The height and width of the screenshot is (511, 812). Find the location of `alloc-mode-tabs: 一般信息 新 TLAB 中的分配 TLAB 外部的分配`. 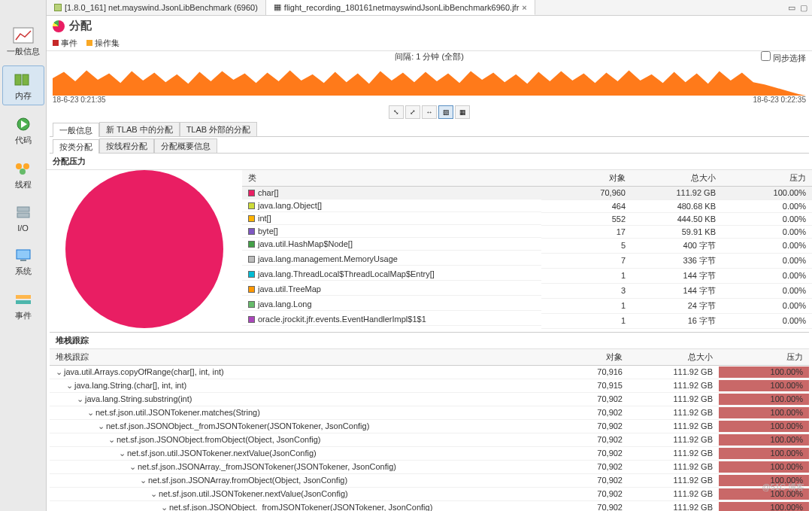

alloc-mode-tabs: 一般信息 新 TLAB 中的分配 TLAB 外部的分配 is located at coordinates (429, 129).